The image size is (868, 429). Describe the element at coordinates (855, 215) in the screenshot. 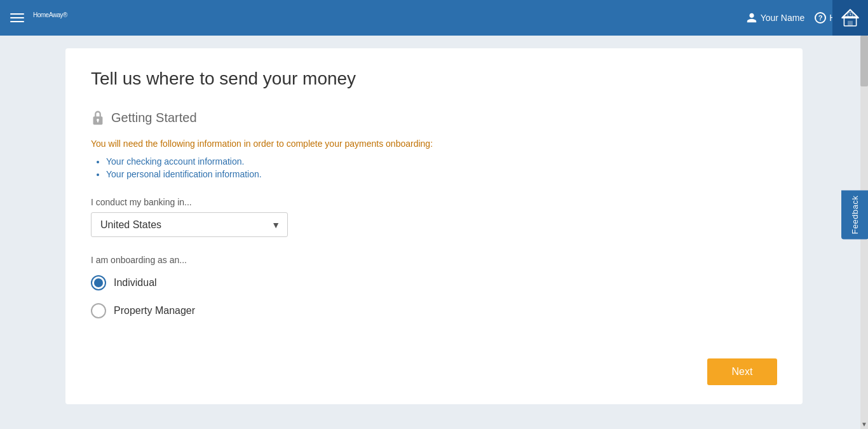

I see `feedback-tab-container: Feedback` at that location.